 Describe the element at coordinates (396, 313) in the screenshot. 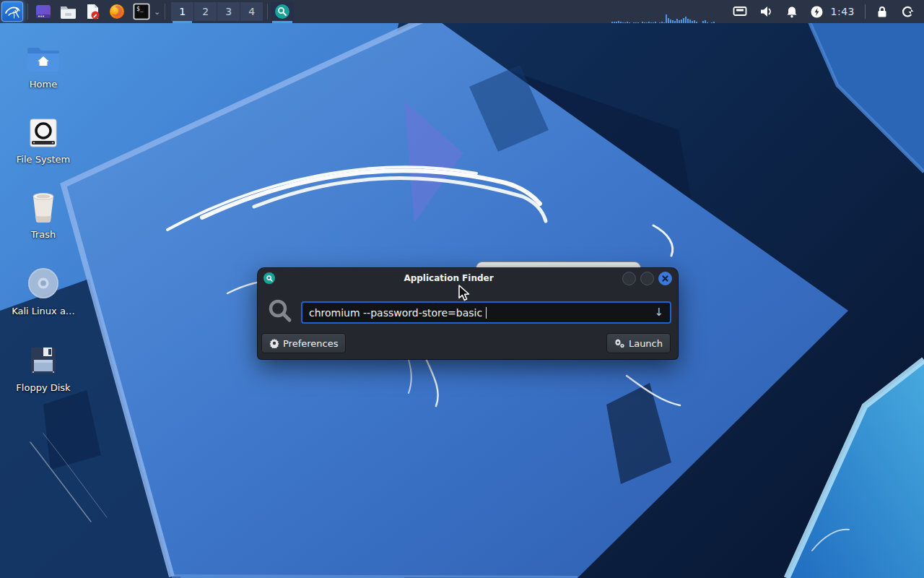

I see `search-input-value: chromium --password-store=basic` at that location.